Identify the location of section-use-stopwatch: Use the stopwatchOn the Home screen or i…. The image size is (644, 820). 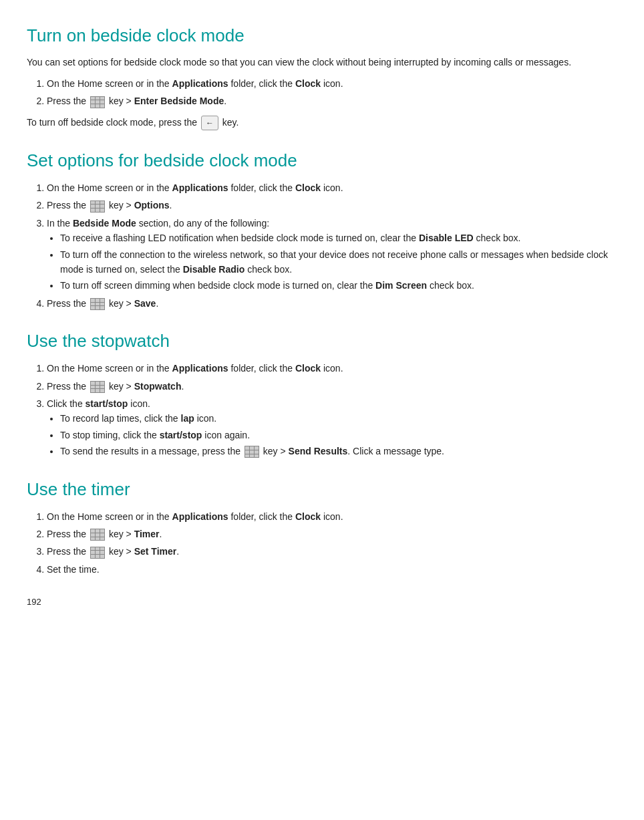
(322, 394).